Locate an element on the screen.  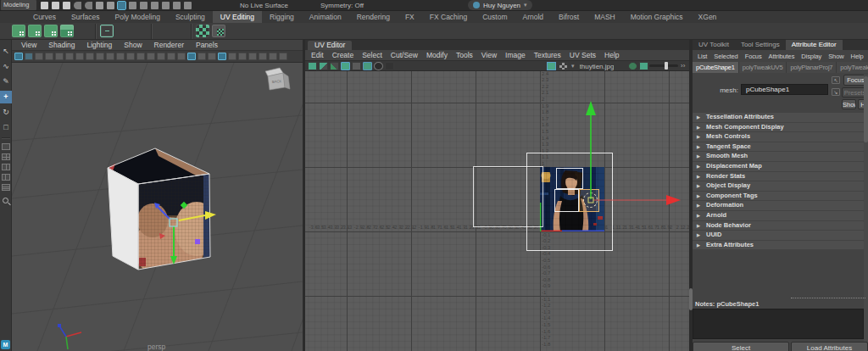
exposure-slider is located at coordinates (664, 66).